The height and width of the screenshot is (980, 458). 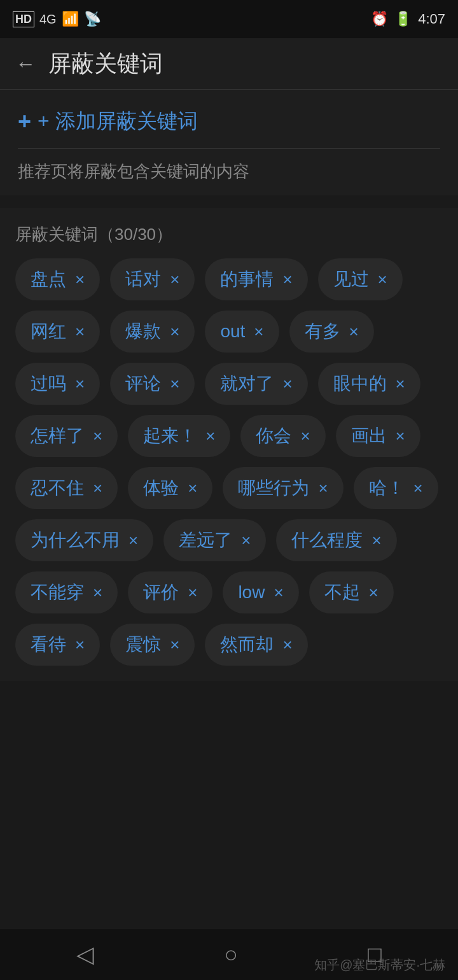 What do you see at coordinates (66, 488) in the screenshot?
I see `keyword-tag: 忍不住 ×` at bounding box center [66, 488].